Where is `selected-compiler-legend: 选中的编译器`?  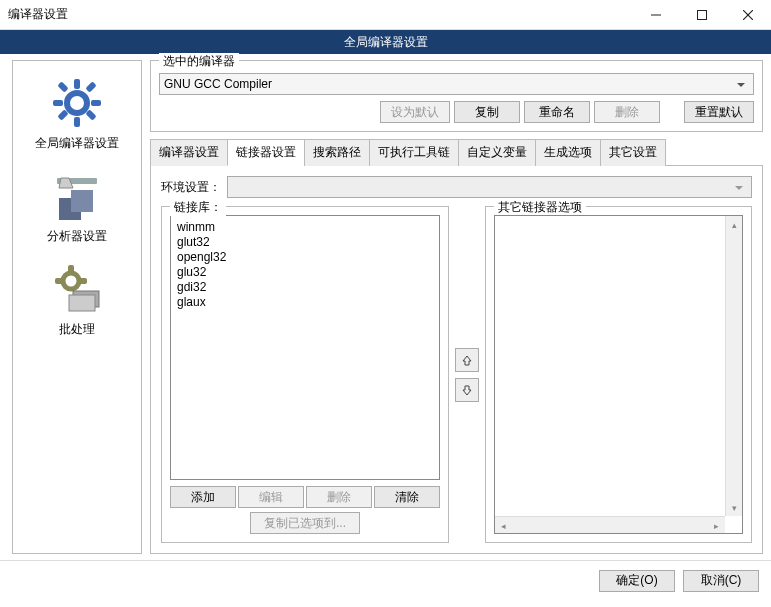
selected-compiler-legend: 选中的编译器 is located at coordinates (199, 62).